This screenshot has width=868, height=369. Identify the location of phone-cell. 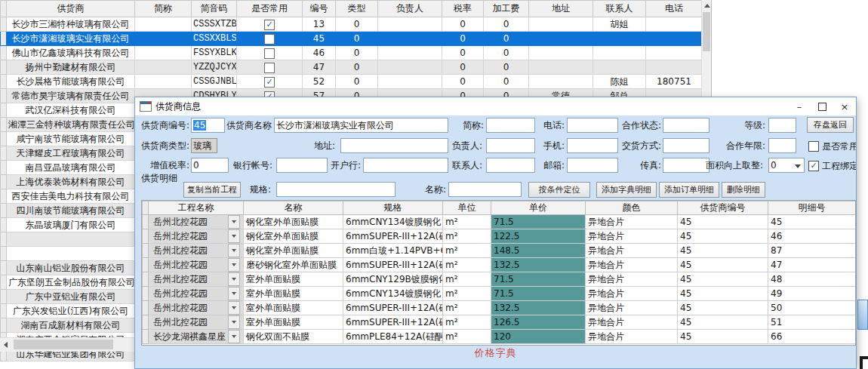
(675, 39).